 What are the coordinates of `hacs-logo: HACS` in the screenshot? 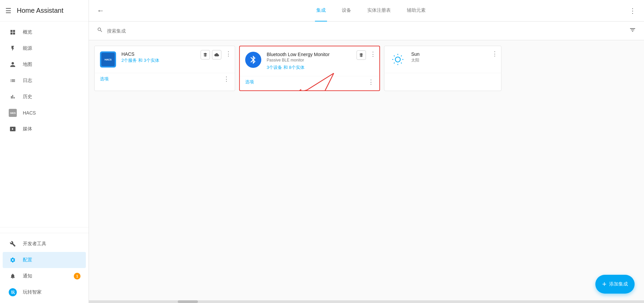 It's located at (108, 59).